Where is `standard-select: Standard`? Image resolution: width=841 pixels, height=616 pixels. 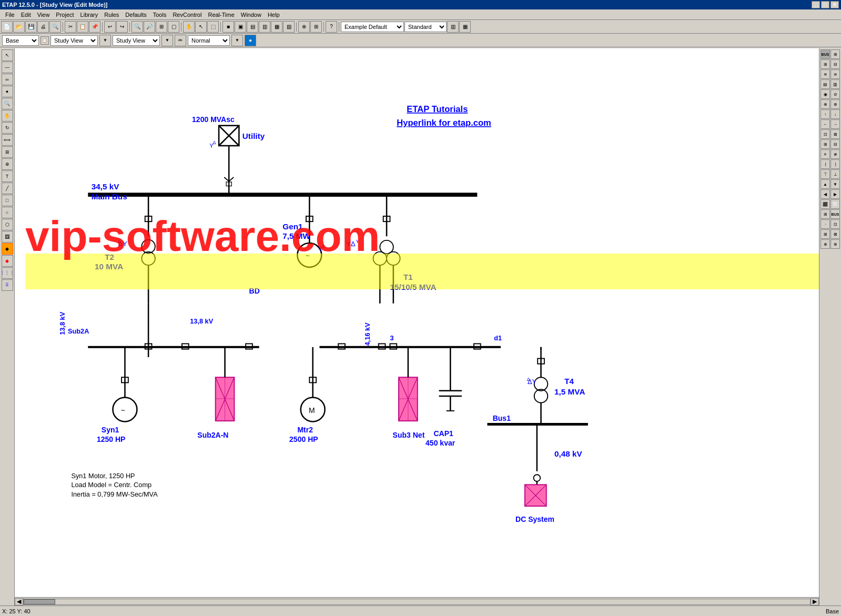 standard-select: Standard is located at coordinates (425, 27).